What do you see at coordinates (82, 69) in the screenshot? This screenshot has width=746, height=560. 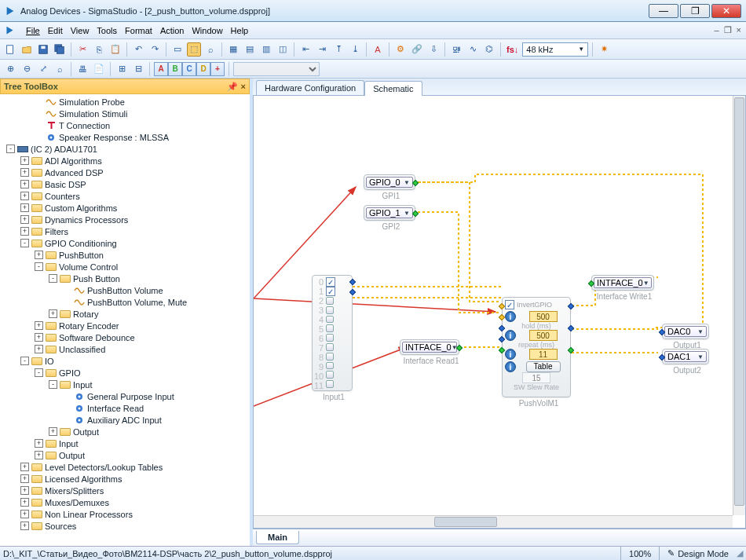 I see `print-button: 🖶` at bounding box center [82, 69].